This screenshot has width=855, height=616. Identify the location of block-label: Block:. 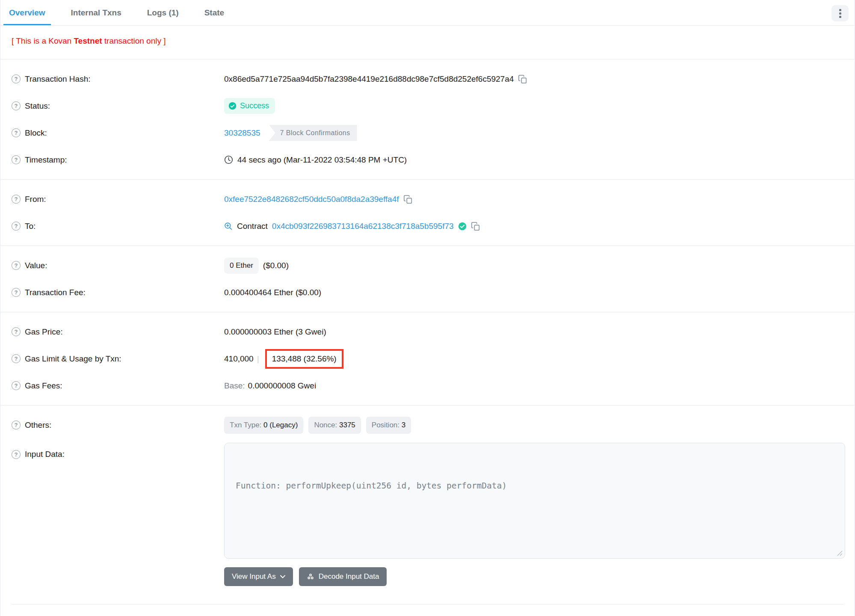
(36, 133).